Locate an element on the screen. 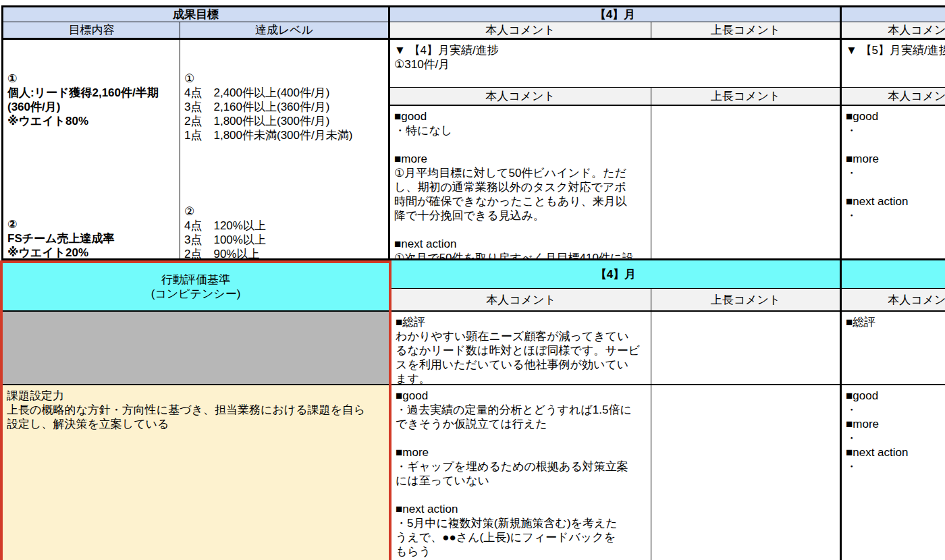 Image resolution: width=945 pixels, height=560 pixels. level-2-text: ② 4点 120%以上 3点 100%以上 2点 90%以上 1点 90未満 is located at coordinates (284, 232).